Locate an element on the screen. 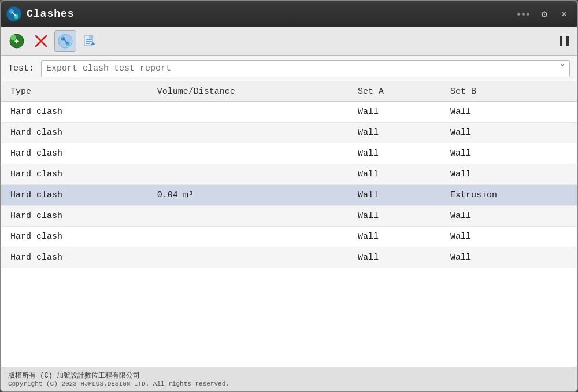 The width and height of the screenshot is (578, 392). dot2 is located at coordinates (524, 14).